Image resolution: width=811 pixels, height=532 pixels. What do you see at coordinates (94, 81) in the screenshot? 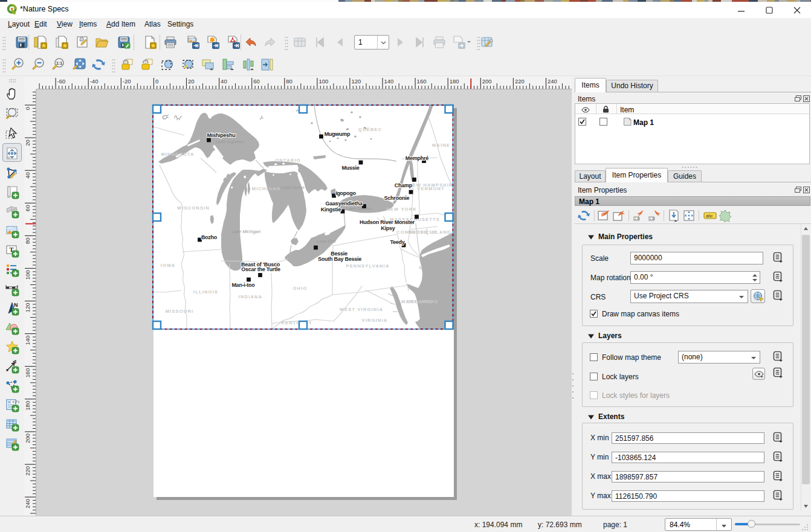
I see `svg-text: -40` at bounding box center [94, 81].